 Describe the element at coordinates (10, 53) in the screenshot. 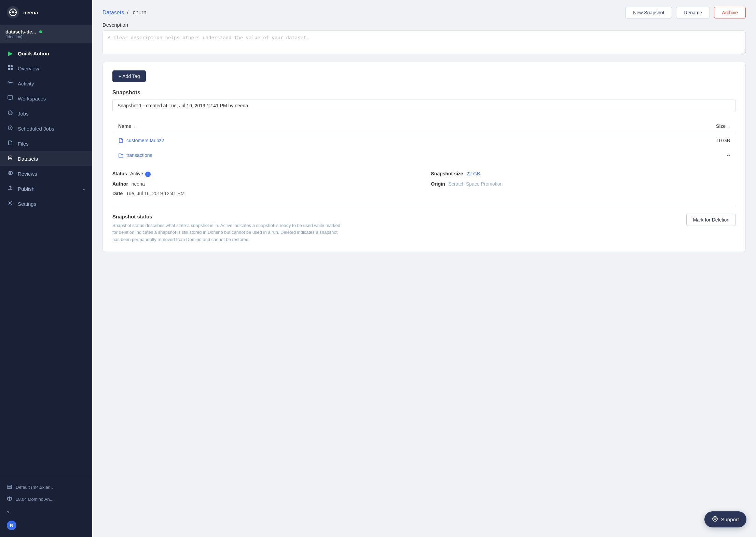

I see `play-icon: ▶` at that location.